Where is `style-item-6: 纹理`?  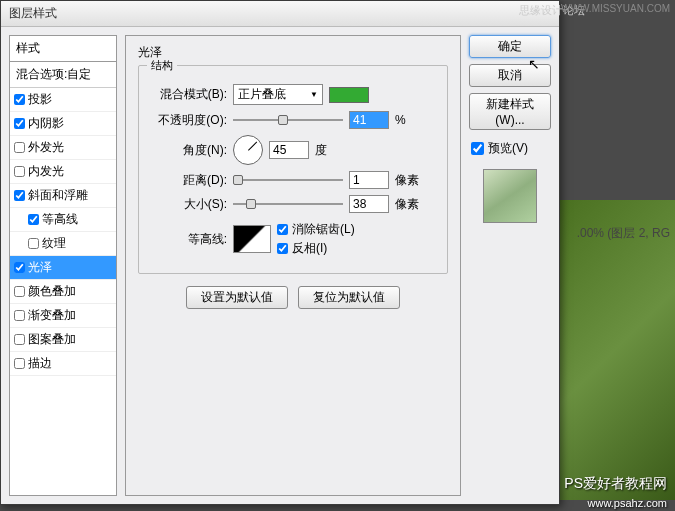 style-item-6: 纹理 is located at coordinates (63, 244).